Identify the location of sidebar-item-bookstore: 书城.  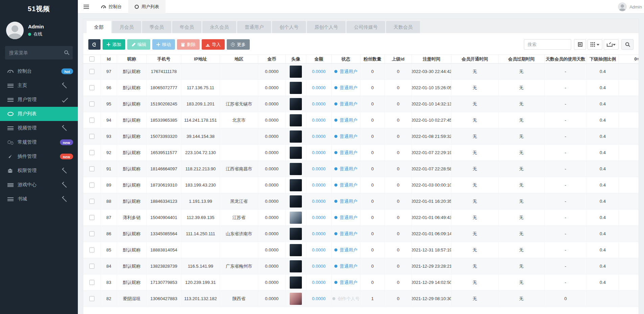
(39, 199).